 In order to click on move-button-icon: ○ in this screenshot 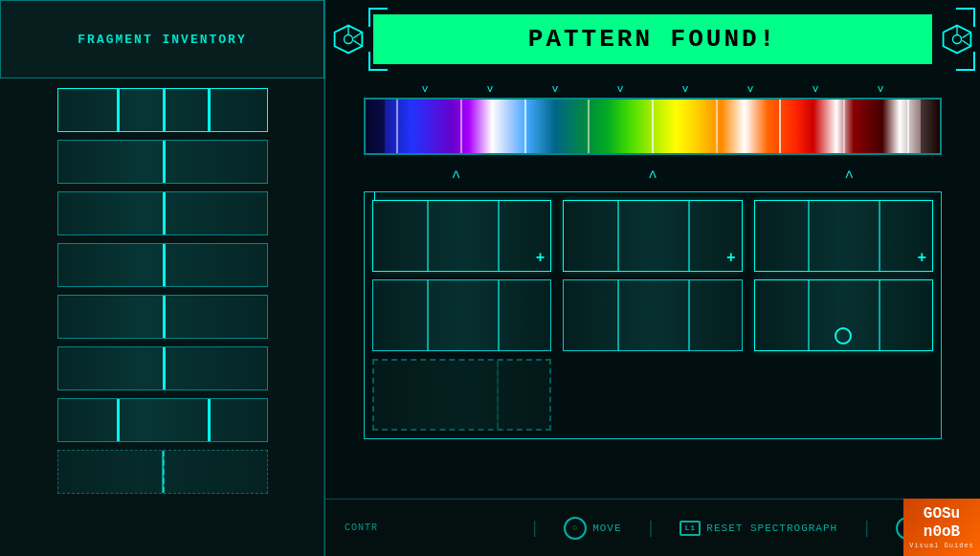, I will do `click(575, 528)`.